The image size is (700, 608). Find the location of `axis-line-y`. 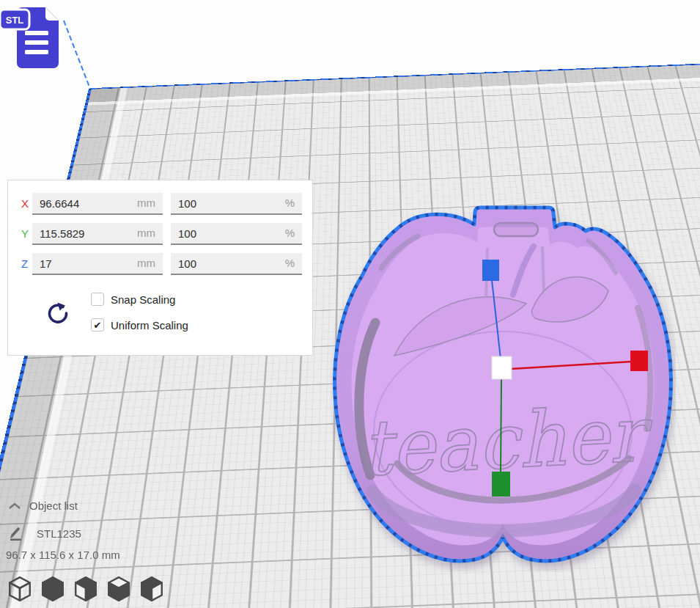

axis-line-y is located at coordinates (501, 426).